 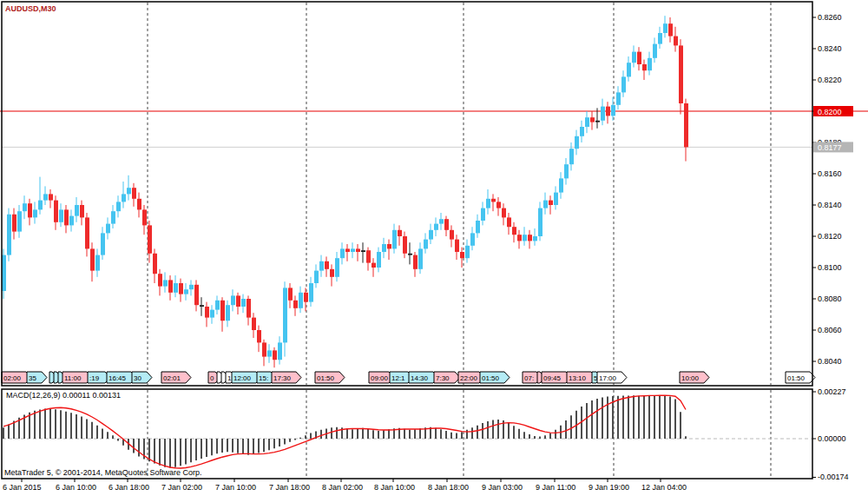 I want to click on svg-text: 35, so click(x=33, y=379).